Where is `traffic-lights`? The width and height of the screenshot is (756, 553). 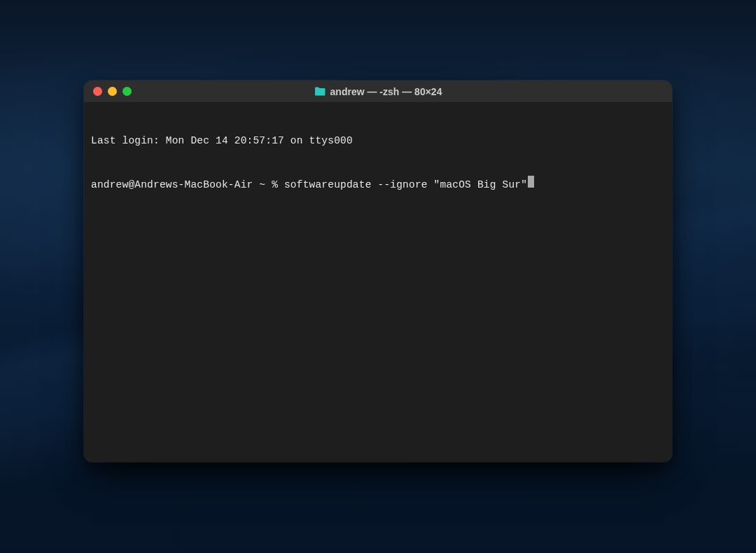
traffic-lights is located at coordinates (108, 91).